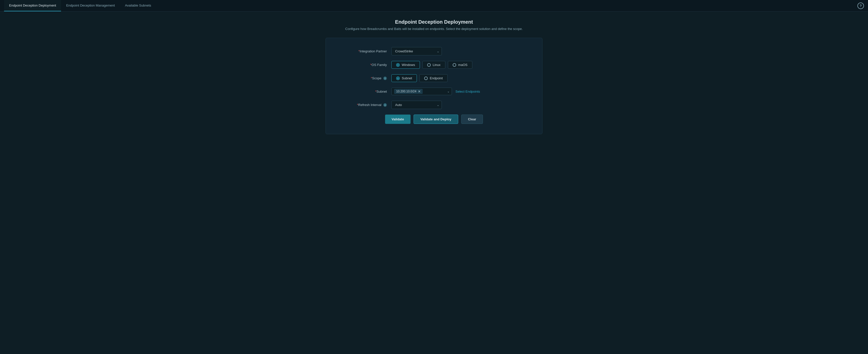  What do you see at coordinates (434, 51) in the screenshot?
I see `integration-partner-row: *Integration Partner CrowdStrike Carbon …` at bounding box center [434, 51].